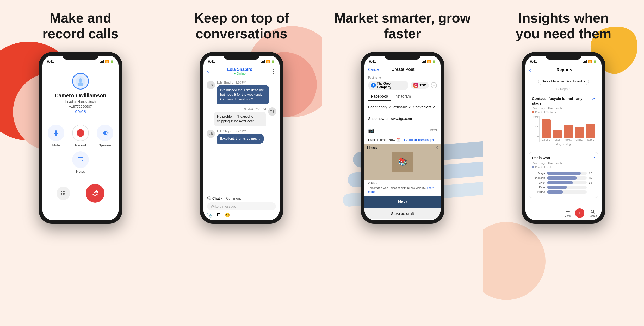 This screenshot has height=326, width=644. I want to click on menu-nav-label: Menu, so click(567, 216).